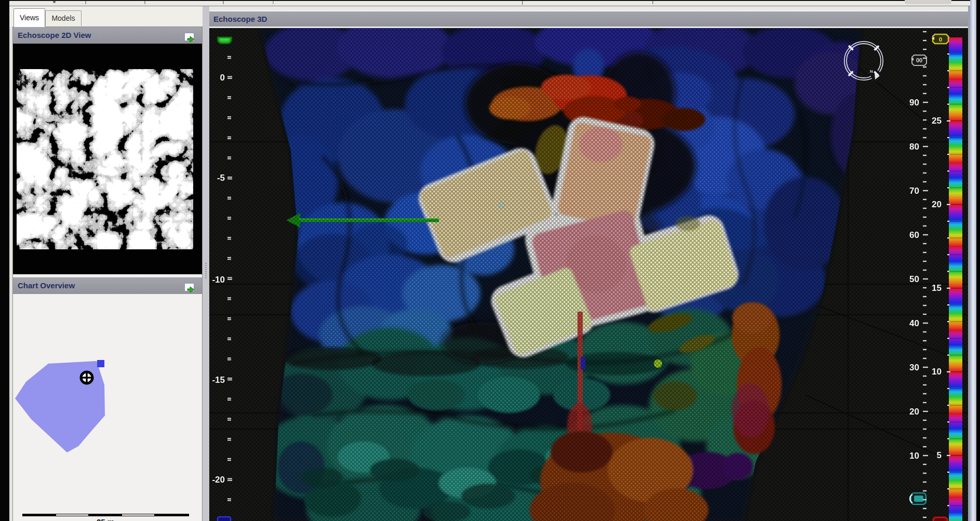 This screenshot has width=980, height=521. What do you see at coordinates (218, 279) in the screenshot?
I see `svg-text: -10` at bounding box center [218, 279].